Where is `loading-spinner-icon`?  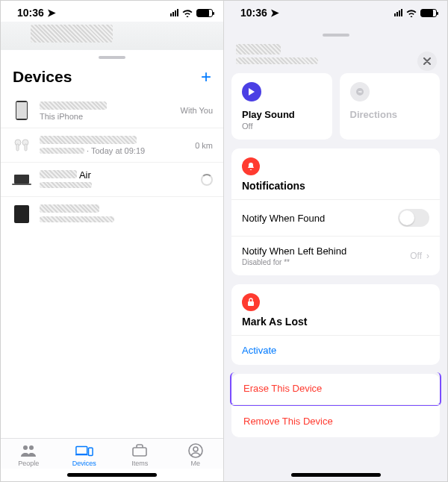
loading-spinner-icon is located at coordinates (207, 180).